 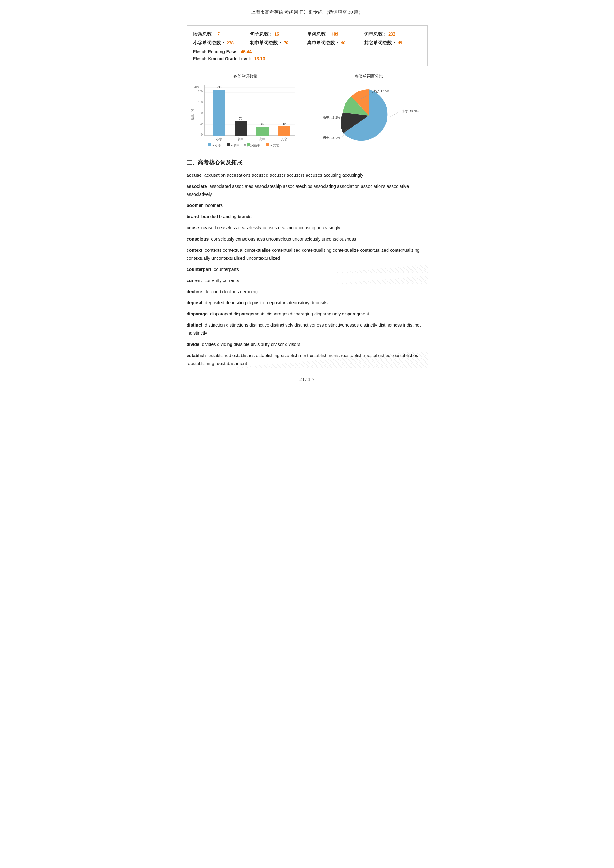 I want to click on stat-primary: 小字单词总数：238, so click(x=222, y=43).